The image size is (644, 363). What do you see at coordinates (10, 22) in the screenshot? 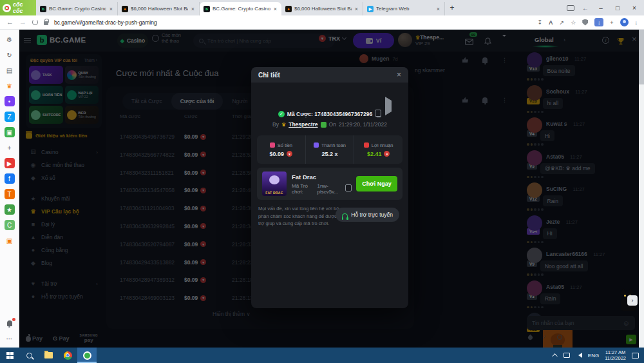
I see `back-icon: ←` at bounding box center [10, 22].